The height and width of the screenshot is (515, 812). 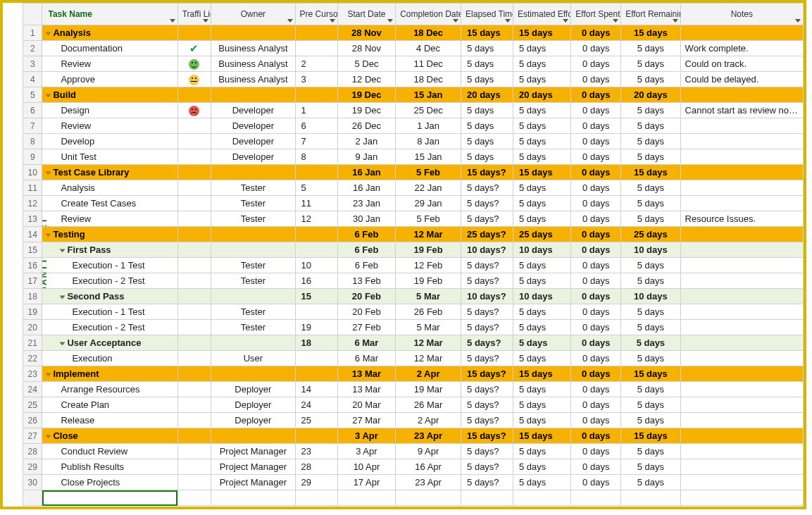 What do you see at coordinates (428, 297) in the screenshot?
I see `completion-date-cell: 5 Mar` at bounding box center [428, 297].